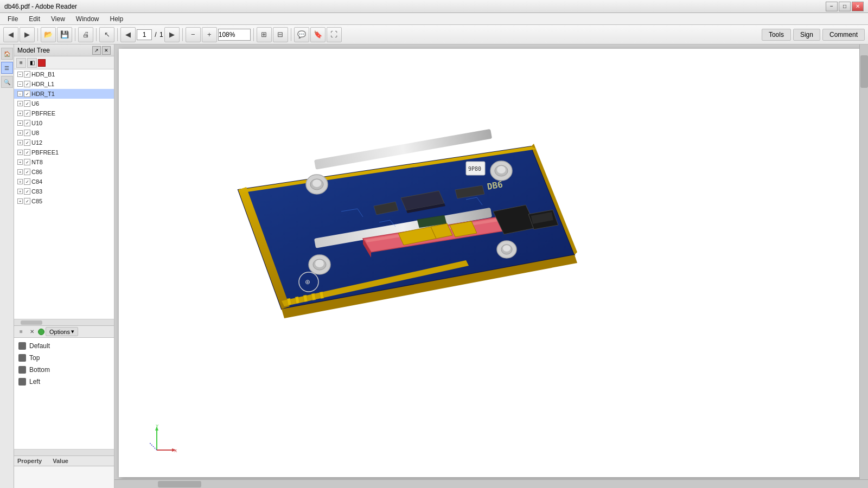 The image size is (868, 488). I want to click on zoom-out-button: −, so click(193, 35).